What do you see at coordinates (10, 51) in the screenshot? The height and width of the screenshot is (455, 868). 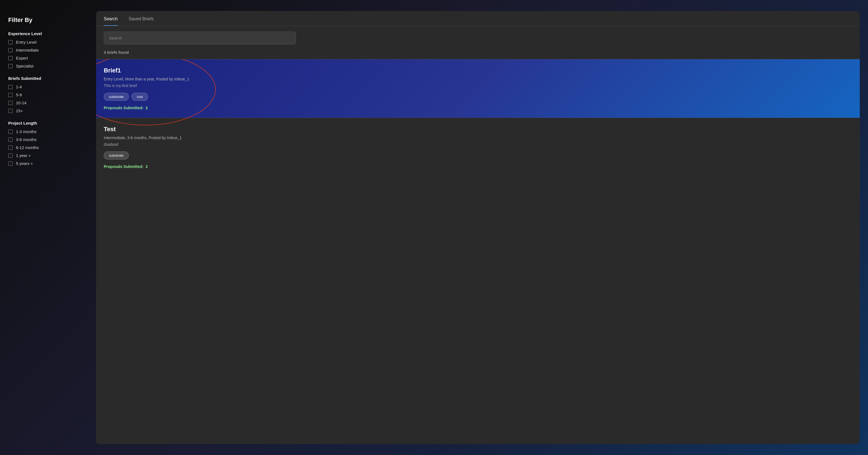 I see `intermediate-checkbox` at bounding box center [10, 51].